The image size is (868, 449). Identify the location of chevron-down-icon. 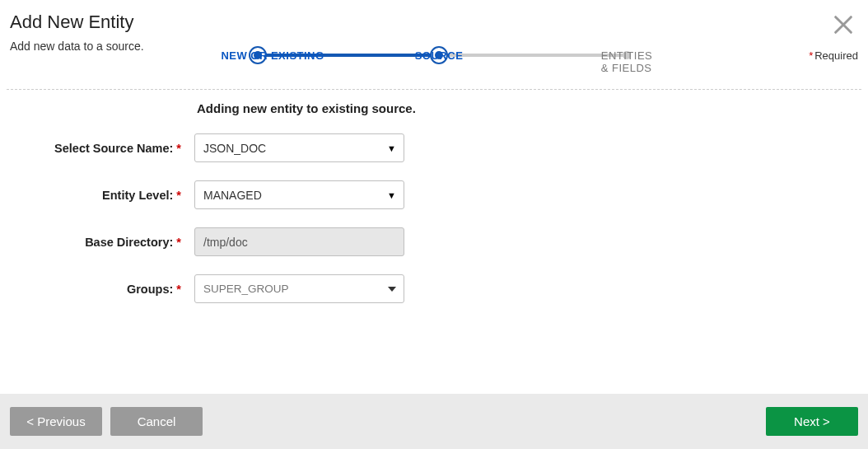
(392, 289).